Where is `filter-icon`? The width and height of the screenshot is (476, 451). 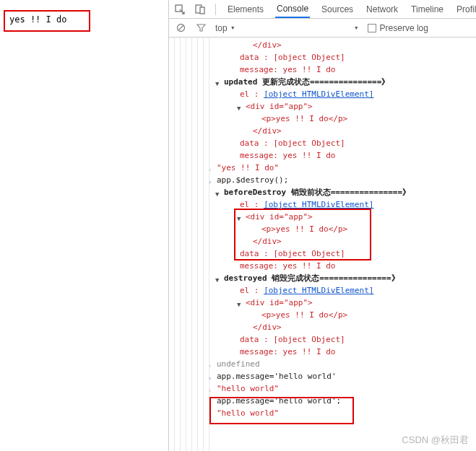 filter-icon is located at coordinates (201, 28).